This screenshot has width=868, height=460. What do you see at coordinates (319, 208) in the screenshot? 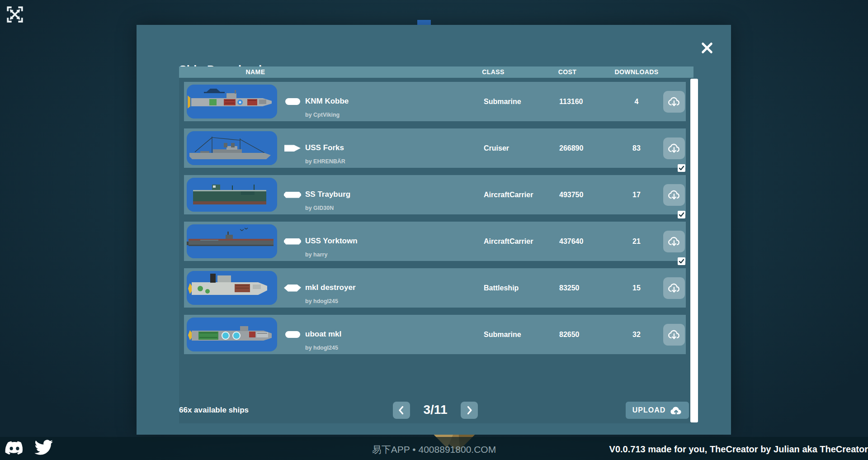
I see `ship-author: by GID30N` at bounding box center [319, 208].